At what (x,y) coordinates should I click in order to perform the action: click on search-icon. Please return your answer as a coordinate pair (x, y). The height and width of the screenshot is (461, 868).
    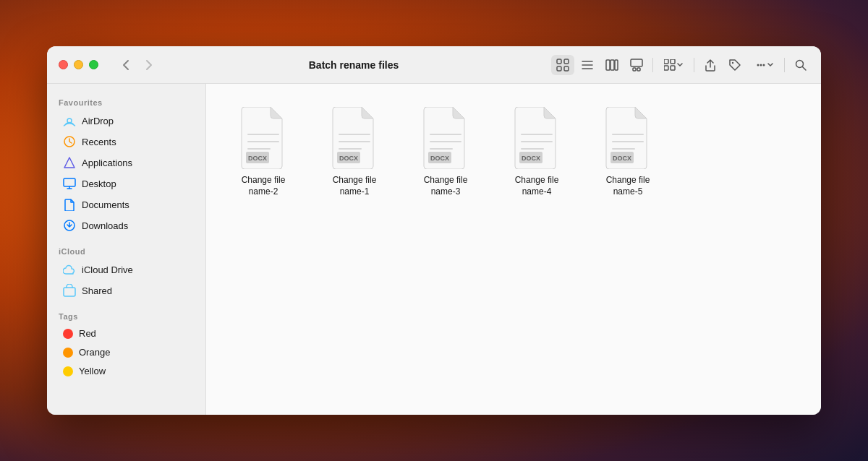
    Looking at the image, I should click on (801, 65).